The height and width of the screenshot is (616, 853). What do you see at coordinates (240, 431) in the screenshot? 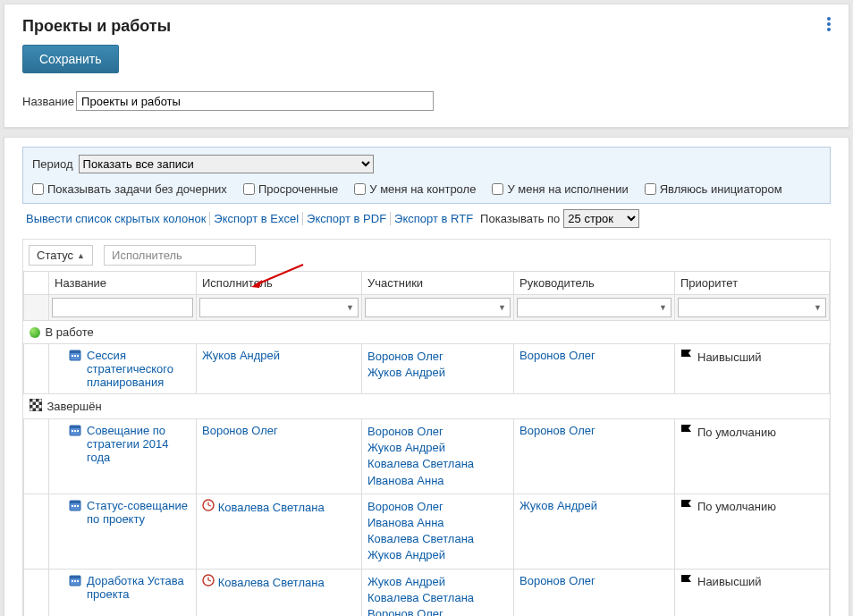
I see `executor-link: Воронов Олег` at bounding box center [240, 431].